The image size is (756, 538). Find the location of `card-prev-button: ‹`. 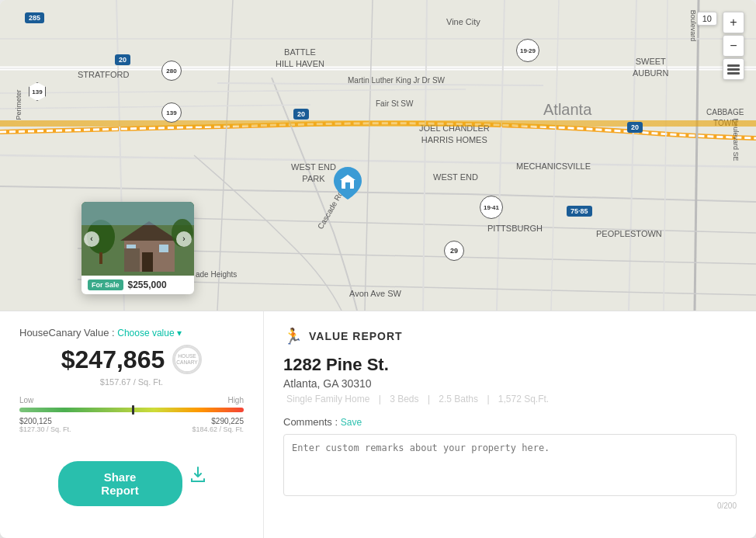

card-prev-button: ‹ is located at coordinates (92, 239).